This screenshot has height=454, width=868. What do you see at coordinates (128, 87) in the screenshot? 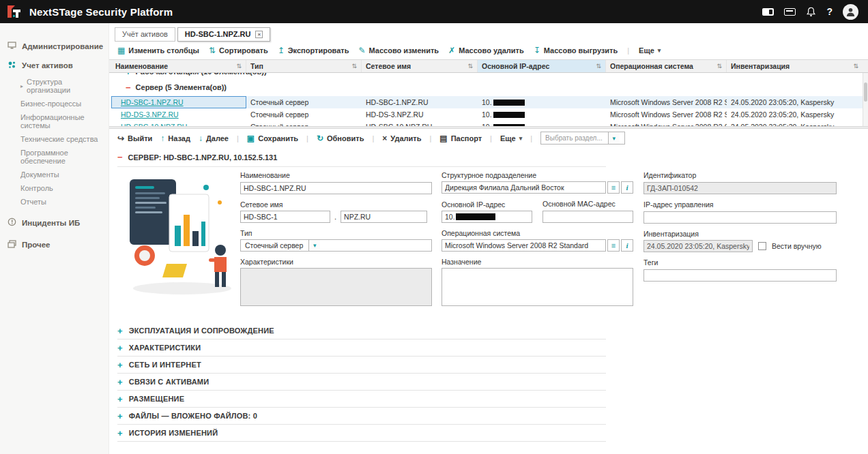
I see `collapse-group-icon: −` at bounding box center [128, 87].